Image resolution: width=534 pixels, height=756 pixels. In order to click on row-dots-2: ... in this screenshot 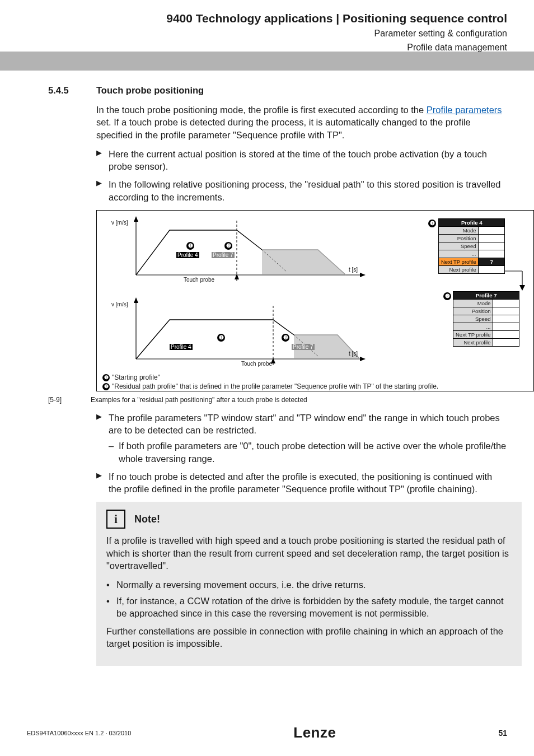, I will do `click(474, 326)`.